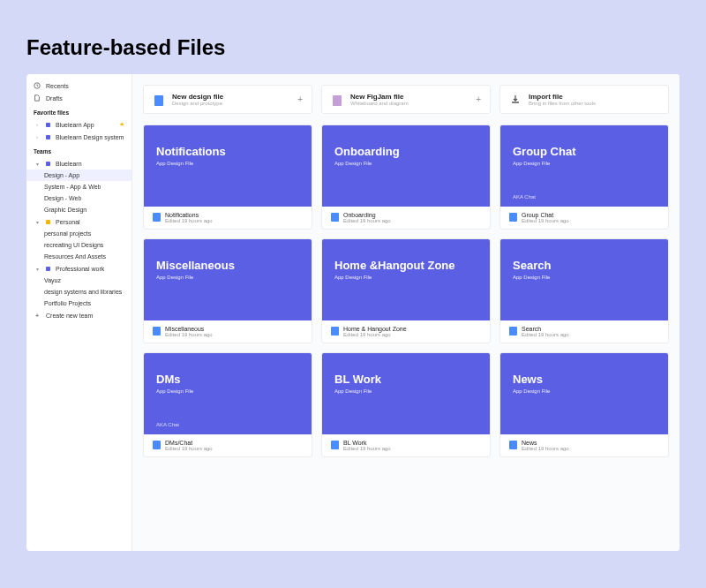 This screenshot has height=588, width=706. I want to click on page-title: Feature-based Files, so click(353, 48).